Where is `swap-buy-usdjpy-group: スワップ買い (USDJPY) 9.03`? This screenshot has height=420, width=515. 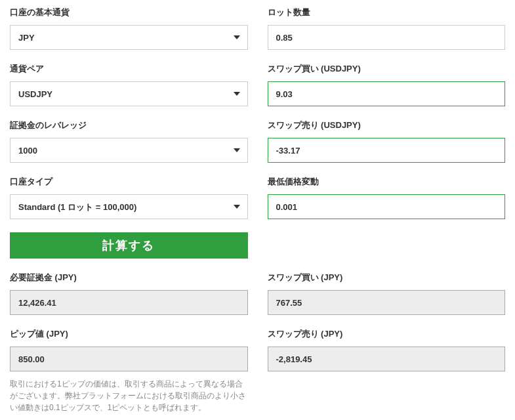 swap-buy-usdjpy-group: スワップ買い (USDJPY) 9.03 is located at coordinates (387, 85).